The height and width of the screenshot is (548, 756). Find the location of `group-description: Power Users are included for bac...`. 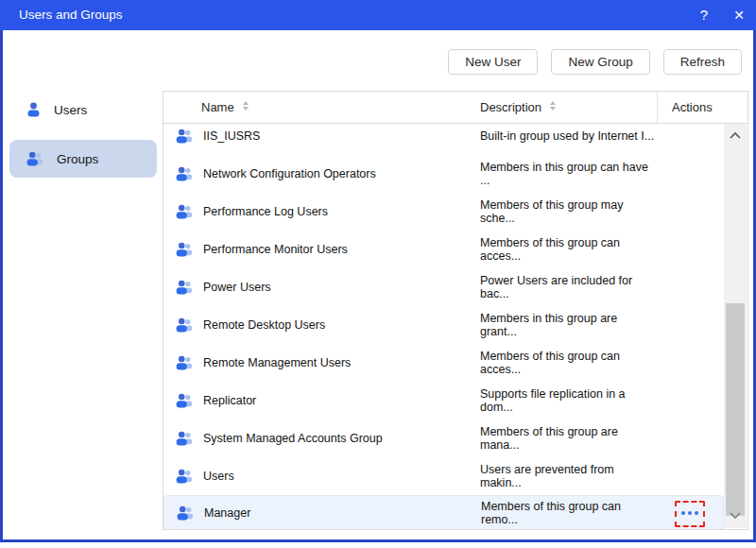

group-description: Power Users are included for bac... is located at coordinates (569, 287).